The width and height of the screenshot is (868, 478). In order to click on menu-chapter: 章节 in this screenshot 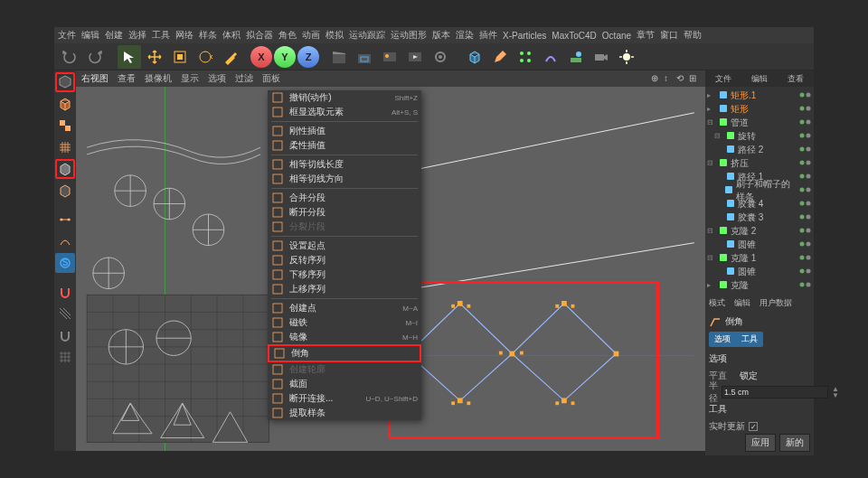, I will do `click(646, 35)`.